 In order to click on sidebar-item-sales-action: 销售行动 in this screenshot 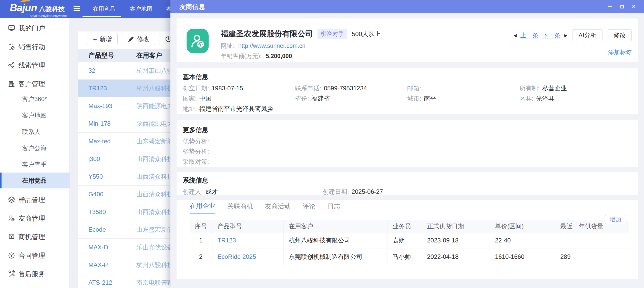, I will do `click(35, 47)`.